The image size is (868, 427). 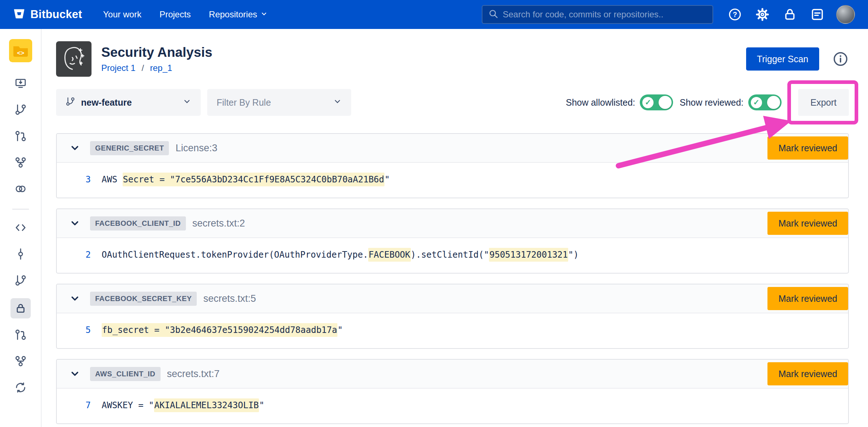 What do you see at coordinates (846, 14) in the screenshot?
I see `user-avatar` at bounding box center [846, 14].